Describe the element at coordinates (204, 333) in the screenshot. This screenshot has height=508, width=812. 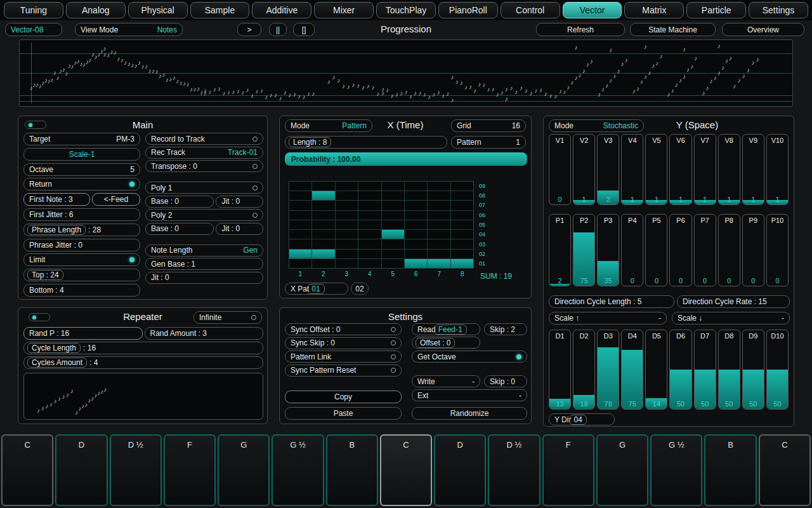
I see `rand-amount-field: Rand Amount : 3` at that location.